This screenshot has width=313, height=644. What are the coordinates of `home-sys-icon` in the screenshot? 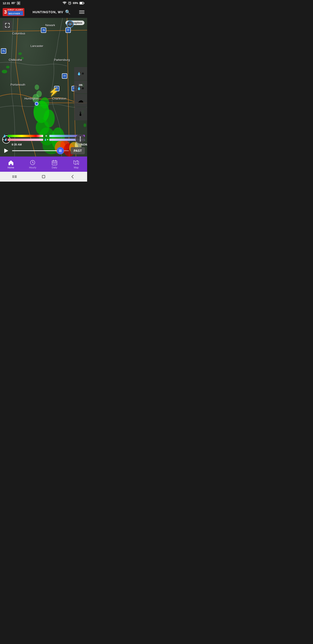 It's located at (43, 177).